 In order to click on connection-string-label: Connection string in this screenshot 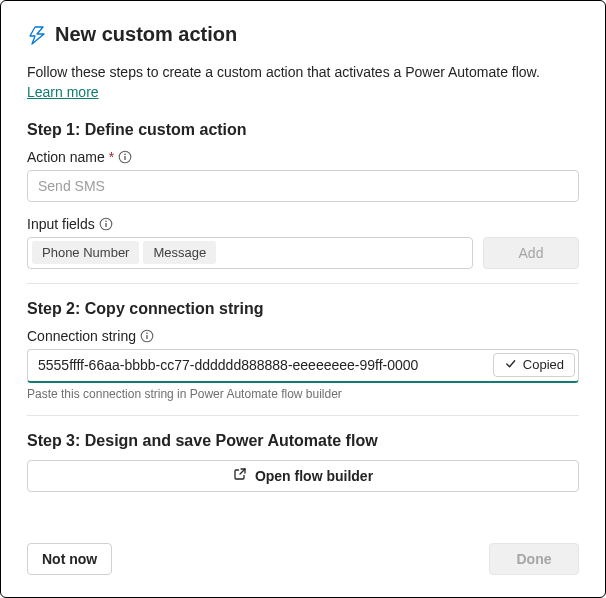, I will do `click(303, 336)`.